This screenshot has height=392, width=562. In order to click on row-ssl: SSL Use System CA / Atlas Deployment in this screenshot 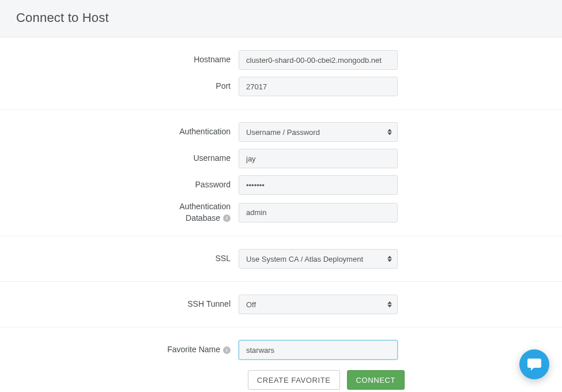, I will do `click(281, 259)`.